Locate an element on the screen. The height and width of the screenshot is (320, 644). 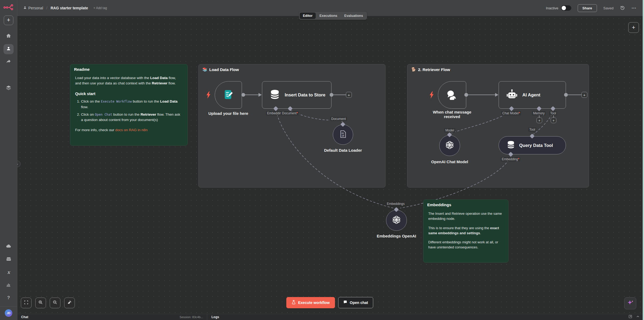
svg-text: 10 is located at coordinates (343, 136).